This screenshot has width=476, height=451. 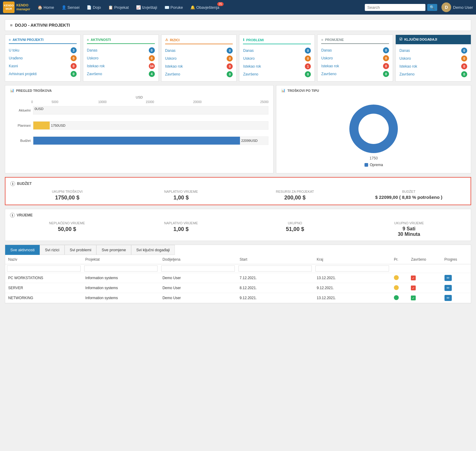 What do you see at coordinates (251, 74) in the screenshot?
I see `pr-zavrseno-link: Završeno` at bounding box center [251, 74].